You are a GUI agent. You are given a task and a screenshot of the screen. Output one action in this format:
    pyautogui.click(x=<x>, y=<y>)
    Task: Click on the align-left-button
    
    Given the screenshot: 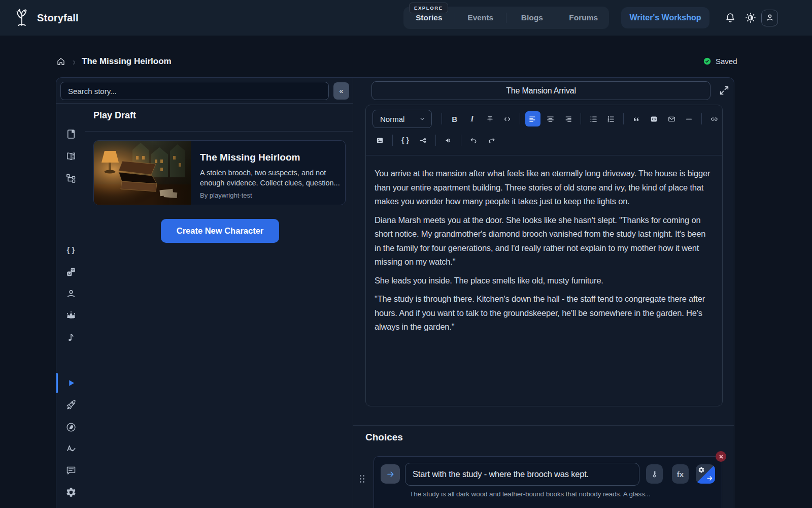 What is the action you would take?
    pyautogui.click(x=533, y=119)
    